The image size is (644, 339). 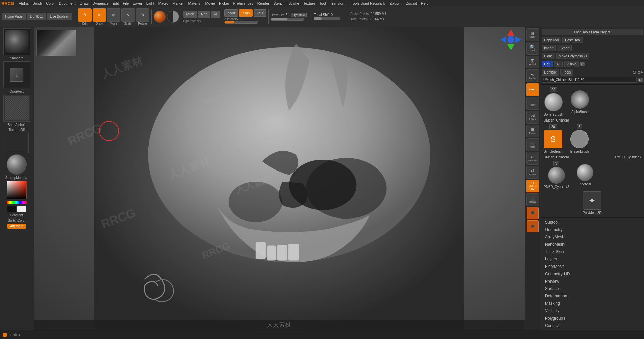 I want to click on mrgb-btn: Mrgb, so click(x=191, y=14).